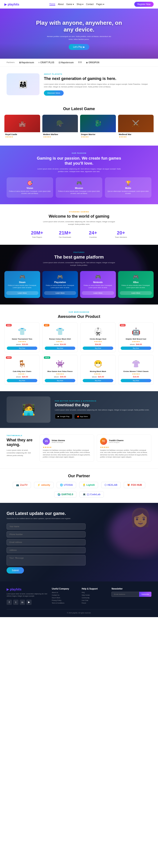  I want to click on newsletter-email-input, so click(46, 542).